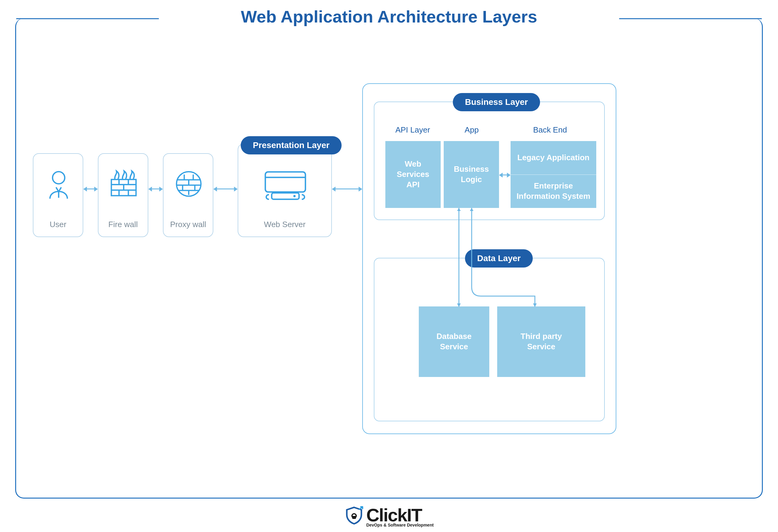 This screenshot has width=778, height=532. What do you see at coordinates (413, 174) in the screenshot?
I see `block-web-services-api: Web Services API` at bounding box center [413, 174].